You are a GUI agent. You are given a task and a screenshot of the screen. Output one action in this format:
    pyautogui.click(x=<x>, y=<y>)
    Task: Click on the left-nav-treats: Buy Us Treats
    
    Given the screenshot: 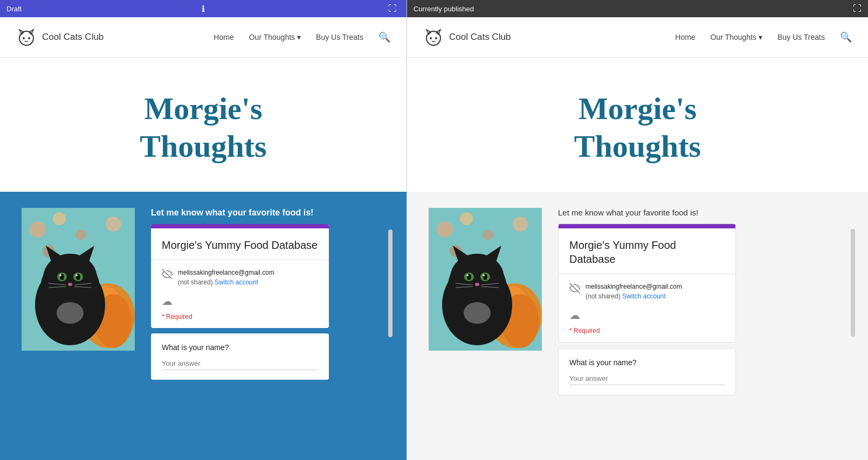 What is the action you would take?
    pyautogui.click(x=340, y=37)
    